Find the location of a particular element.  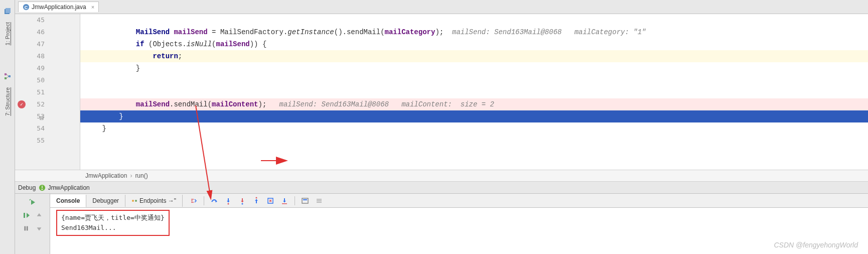

watermark: CSDN @fengyehongWorld is located at coordinates (816, 245).